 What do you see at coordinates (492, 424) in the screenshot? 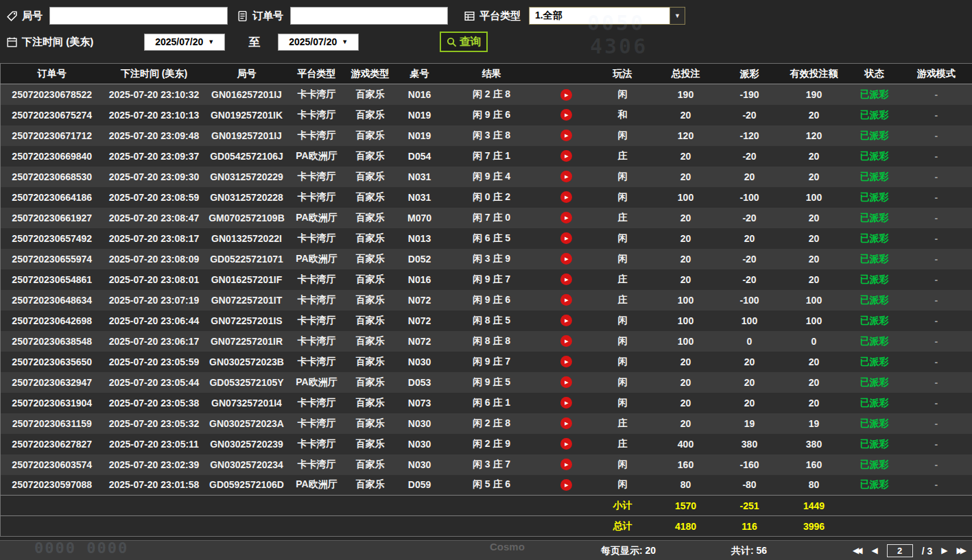
I see `cell-result: 闲 2 庄 8` at bounding box center [492, 424].